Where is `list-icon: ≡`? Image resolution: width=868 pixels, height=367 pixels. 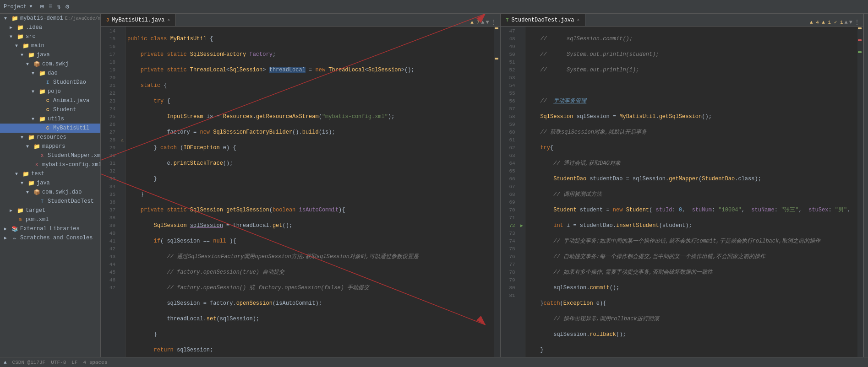 list-icon: ≡ is located at coordinates (50, 6).